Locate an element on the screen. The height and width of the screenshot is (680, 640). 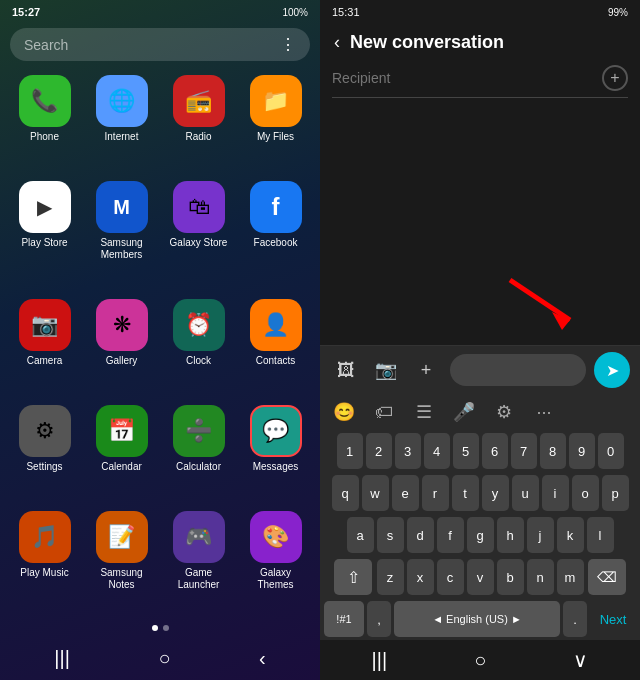
key-s: s is located at coordinates (390, 535).